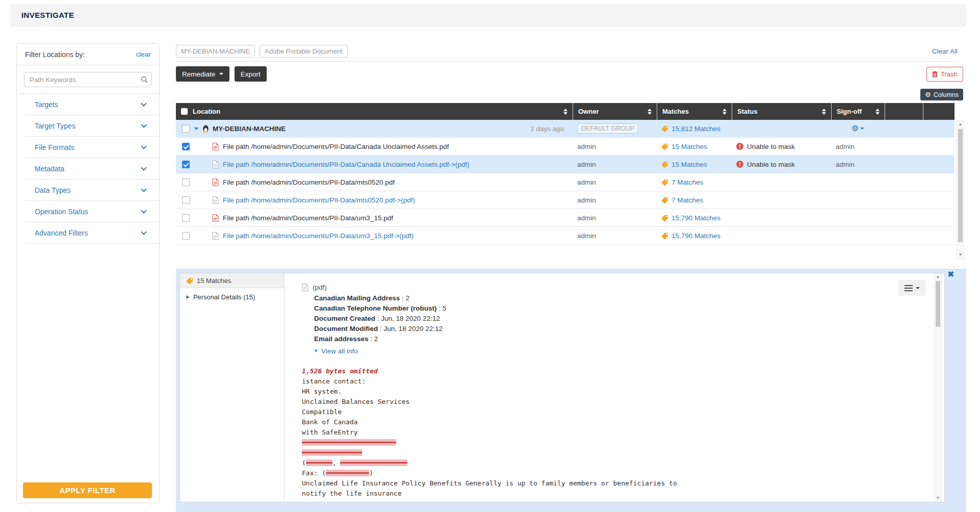 Image resolution: width=980 pixels, height=512 pixels. I want to click on expand-caret-icon, so click(196, 129).